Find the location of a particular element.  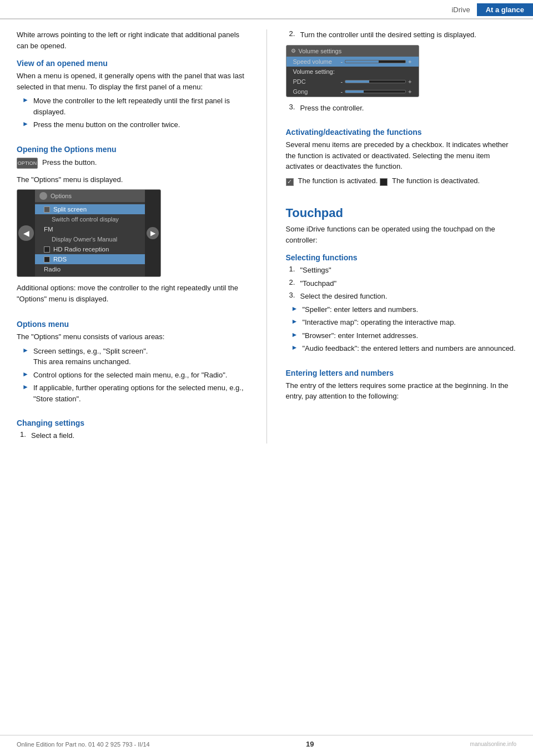

options-titlebar: Options is located at coordinates (90, 196).